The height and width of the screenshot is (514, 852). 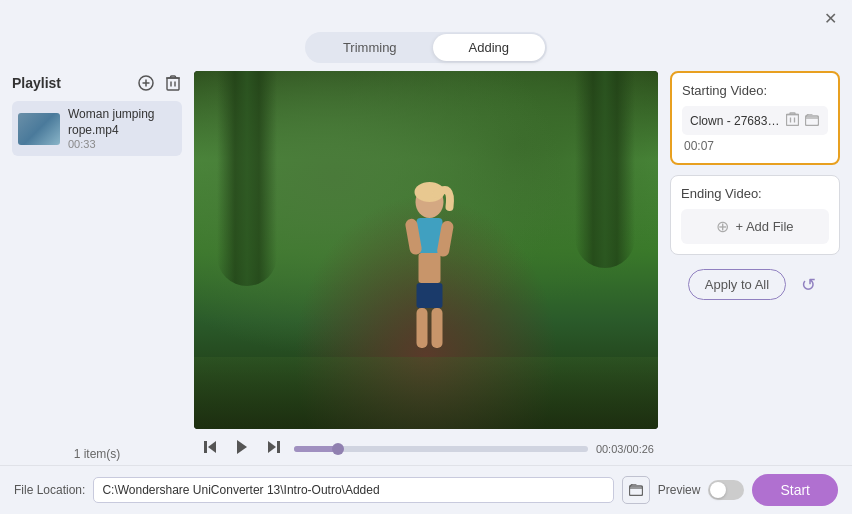 I want to click on tab-trimming: Trimming, so click(x=370, y=48).